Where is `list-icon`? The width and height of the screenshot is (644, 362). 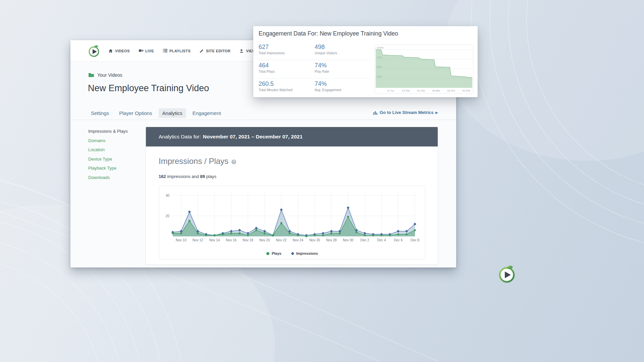 list-icon is located at coordinates (165, 51).